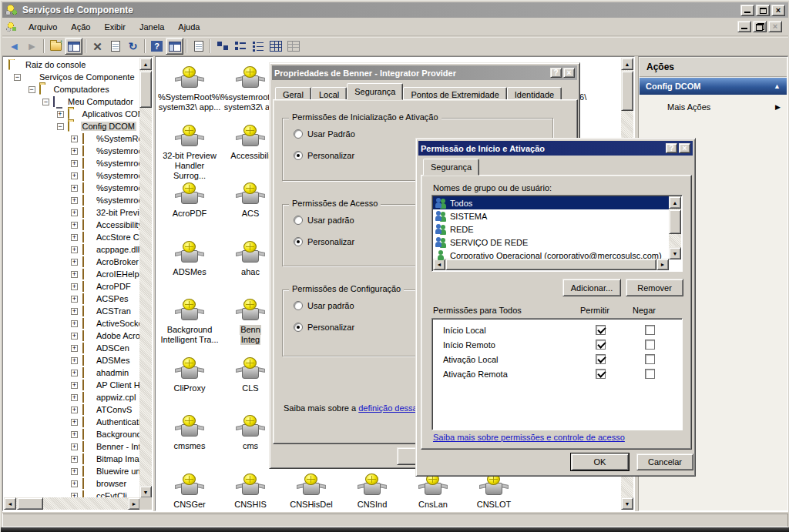 This screenshot has height=532, width=789. What do you see at coordinates (425, 72) in the screenshot?
I see `properties-dialog-titlebar: Propriedades de Benner - Integrator Prov…` at bounding box center [425, 72].